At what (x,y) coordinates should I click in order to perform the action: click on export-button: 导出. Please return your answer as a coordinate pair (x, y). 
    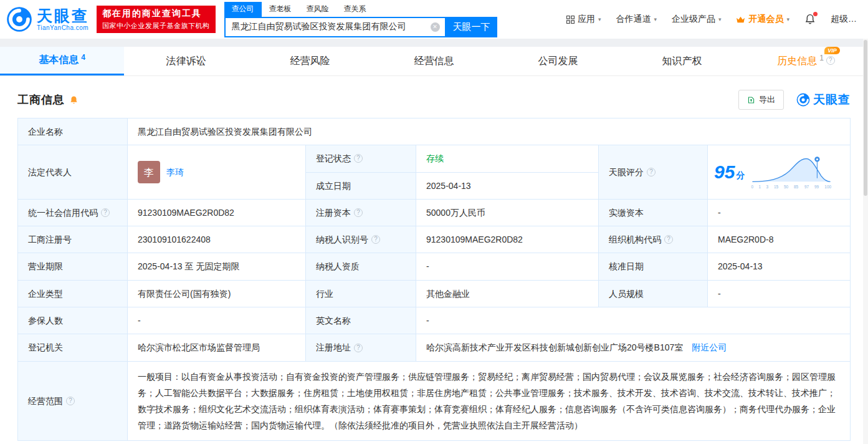
    Looking at the image, I should click on (761, 100).